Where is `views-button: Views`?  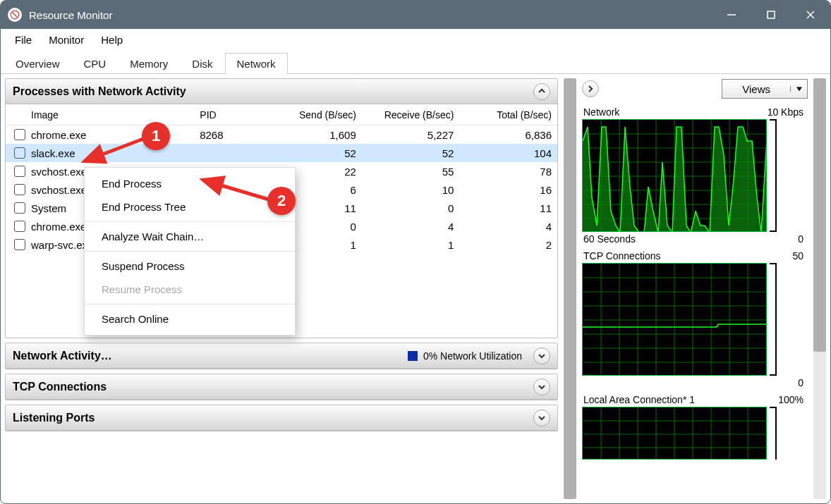 views-button: Views is located at coordinates (765, 89).